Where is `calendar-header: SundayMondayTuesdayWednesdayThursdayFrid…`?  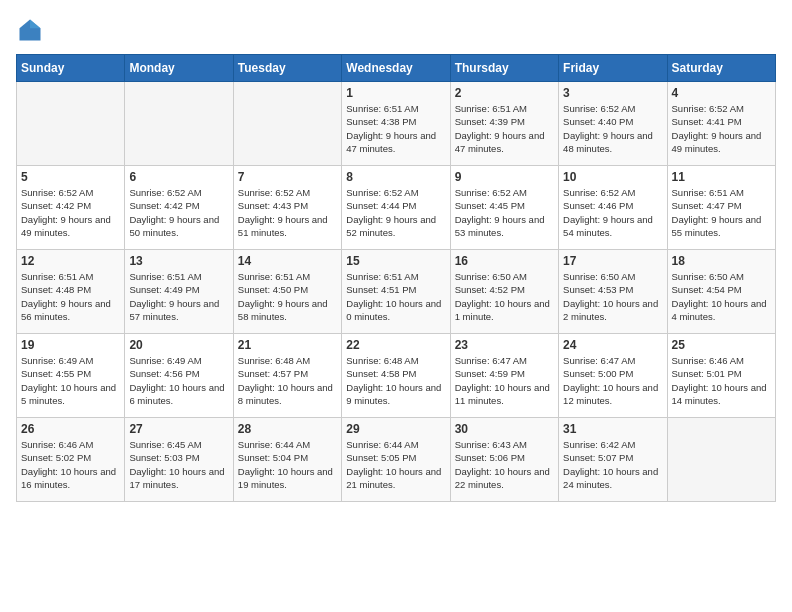
calendar-header: SundayMondayTuesdayWednesdayThursdayFrid… is located at coordinates (396, 68).